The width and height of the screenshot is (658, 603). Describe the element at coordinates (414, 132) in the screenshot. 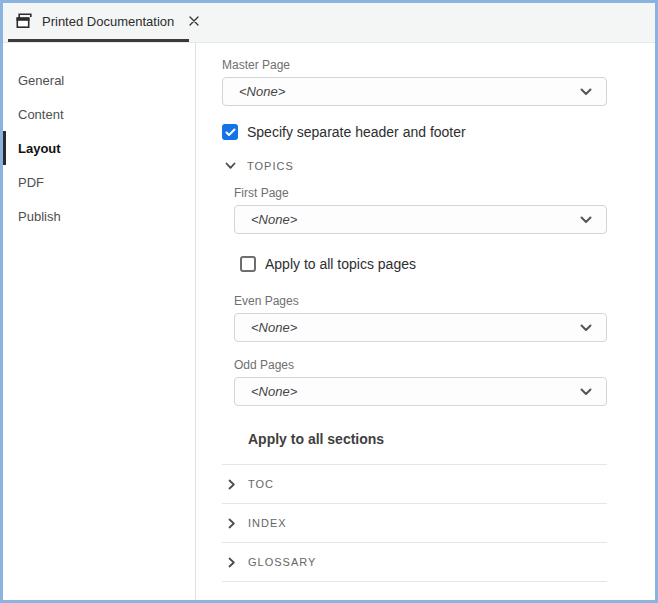

I see `checkbox-separate-header-footer: Specify separate header and footer` at that location.